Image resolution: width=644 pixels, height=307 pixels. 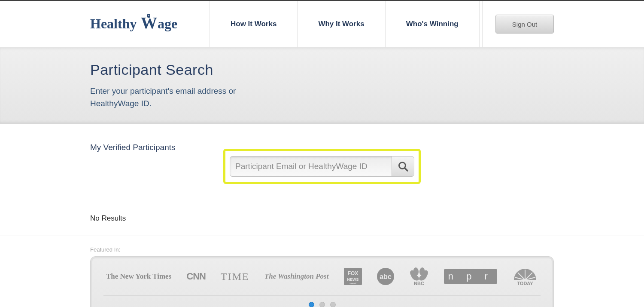 What do you see at coordinates (353, 279) in the screenshot?
I see `svg-text: NEWS` at bounding box center [353, 279].